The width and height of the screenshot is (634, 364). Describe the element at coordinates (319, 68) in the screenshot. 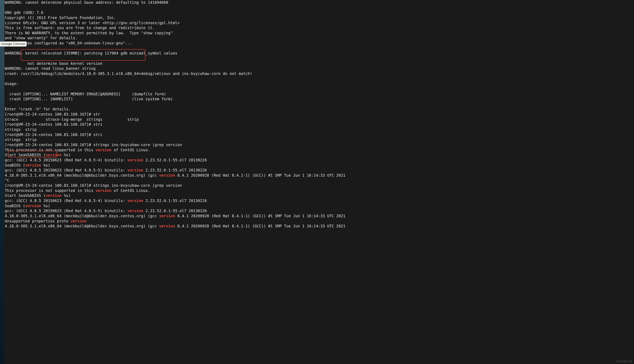

I see `terminal-line: WARNING: cannot read linux_banner string` at that location.